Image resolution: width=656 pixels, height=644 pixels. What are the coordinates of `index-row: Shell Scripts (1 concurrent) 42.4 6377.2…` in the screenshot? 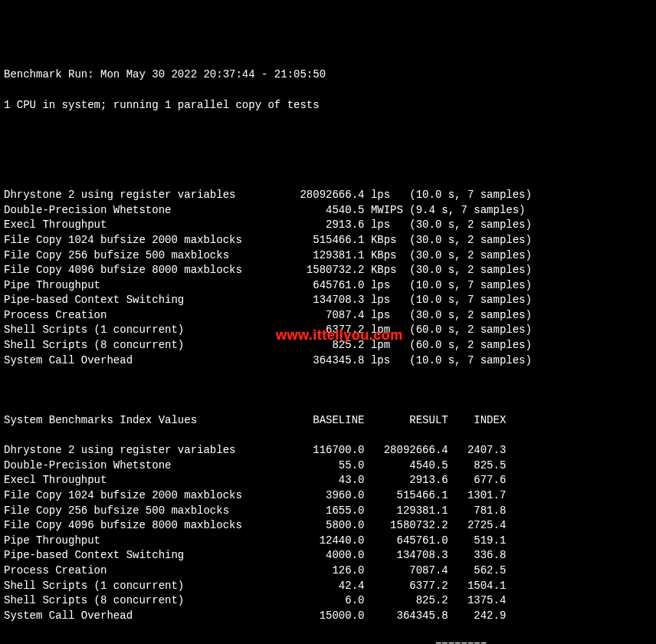 It's located at (328, 586).